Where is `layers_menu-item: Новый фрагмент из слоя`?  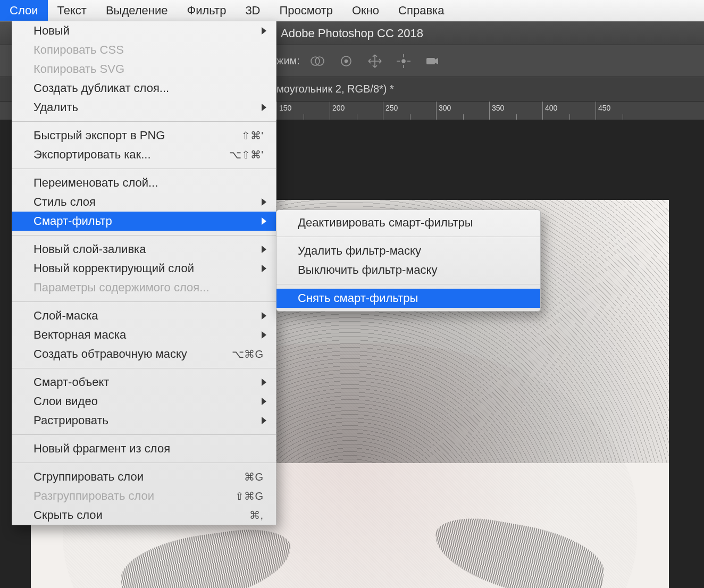 layers_menu-item: Новый фрагмент из слоя is located at coordinates (144, 449).